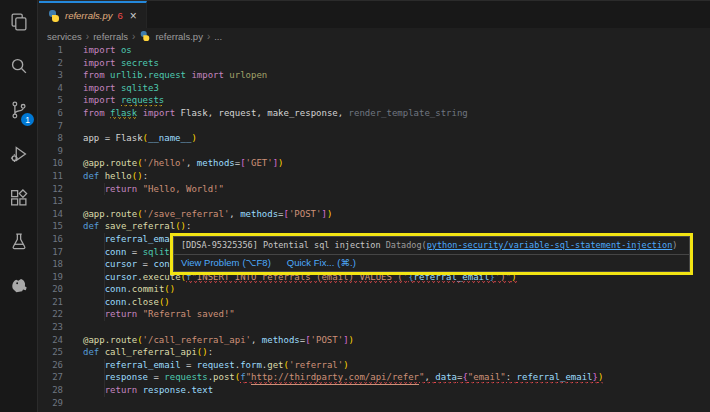 The height and width of the screenshot is (412, 710). I want to click on line-number: 22, so click(51, 314).